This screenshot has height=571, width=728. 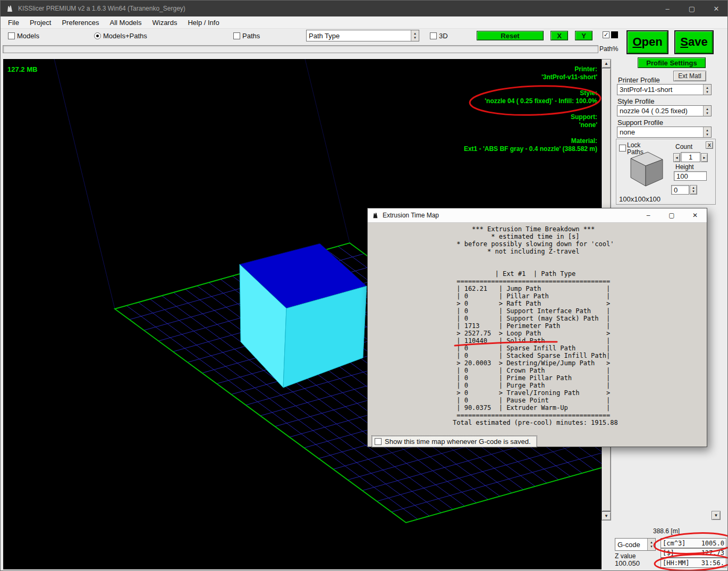 I want to click on ext-matl-button: Ext Matl, so click(x=690, y=76).